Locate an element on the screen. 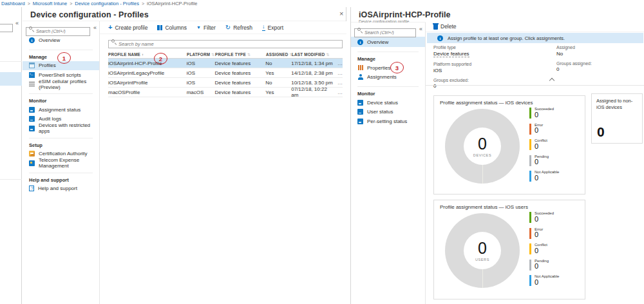 The width and height of the screenshot is (644, 304). sidebar-item-telecom-expense-management: Telecom Expense Management is located at coordinates (61, 164).